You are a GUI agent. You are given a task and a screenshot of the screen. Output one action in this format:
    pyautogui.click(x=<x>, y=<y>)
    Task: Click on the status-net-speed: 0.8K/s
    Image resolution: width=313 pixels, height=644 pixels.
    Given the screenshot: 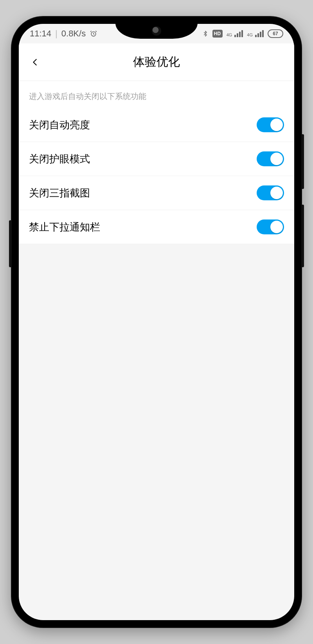 What is the action you would take?
    pyautogui.click(x=74, y=34)
    